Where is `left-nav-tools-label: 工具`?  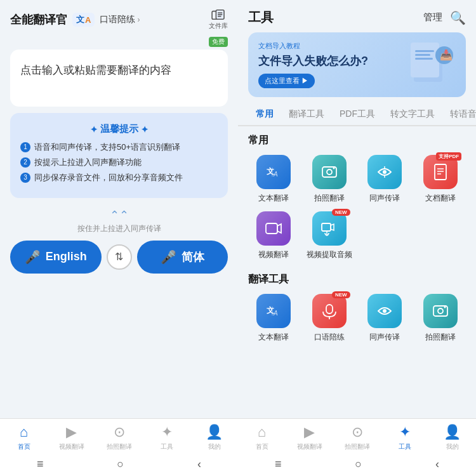 left-nav-tools-label: 工具 is located at coordinates (167, 447).